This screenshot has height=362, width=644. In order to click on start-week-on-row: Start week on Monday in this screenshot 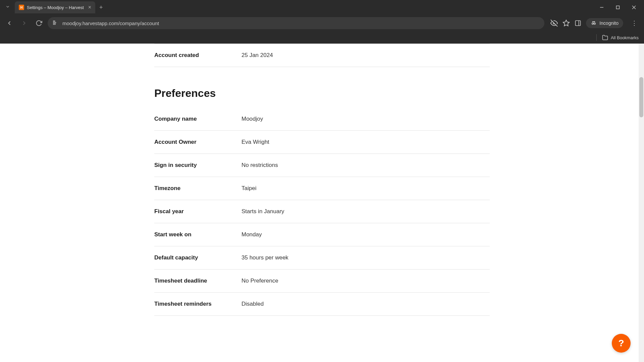, I will do `click(322, 235)`.